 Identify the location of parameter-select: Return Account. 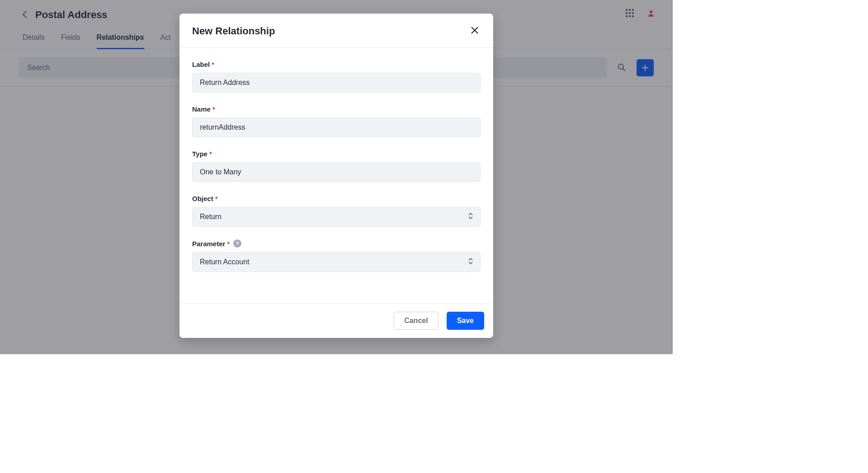
(336, 262).